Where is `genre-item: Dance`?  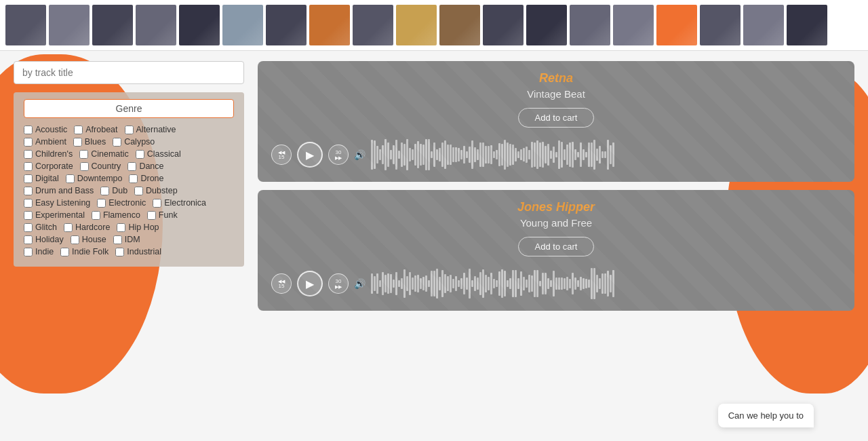 genre-item: Dance is located at coordinates (145, 166).